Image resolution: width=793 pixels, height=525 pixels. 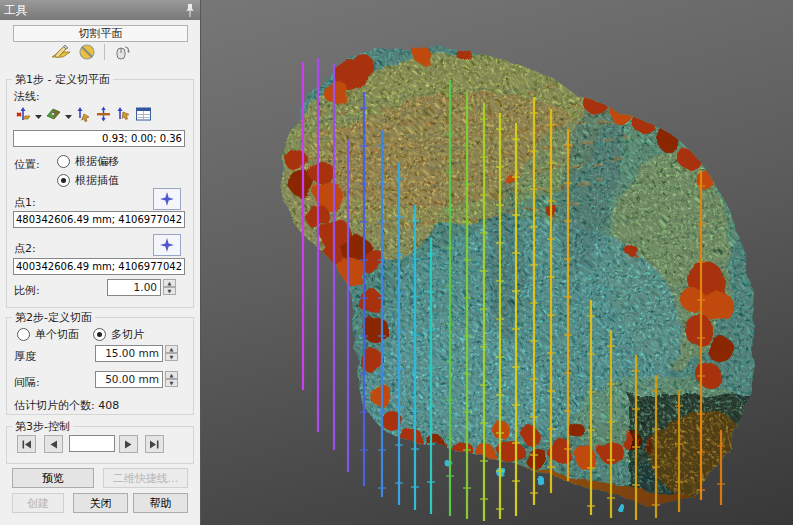 What do you see at coordinates (54, 444) in the screenshot?
I see `prev-slice-icon` at bounding box center [54, 444].